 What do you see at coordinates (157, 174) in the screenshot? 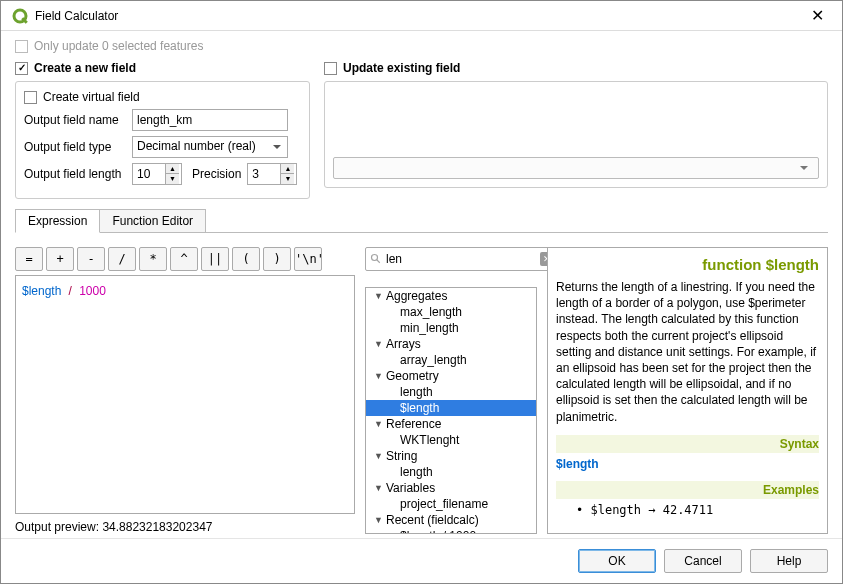
I see `output-length-stepper: ▲▼` at bounding box center [157, 174].